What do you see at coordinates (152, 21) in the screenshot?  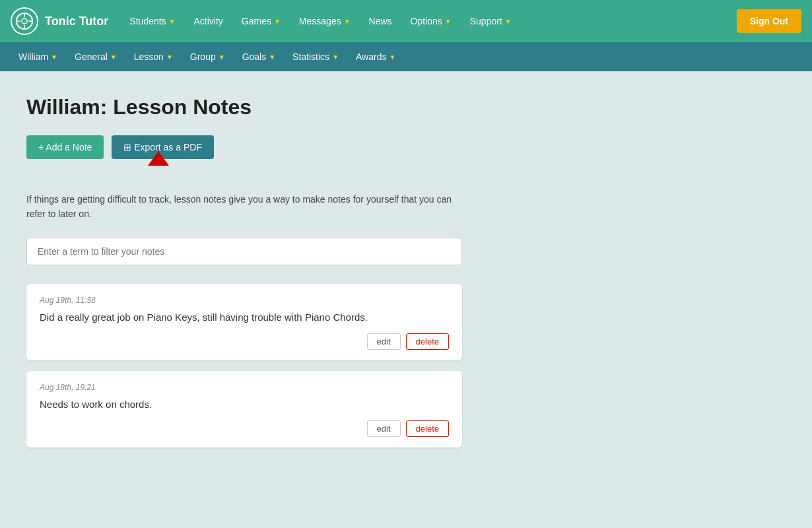 I see `nav-item-students: Students ▼` at bounding box center [152, 21].